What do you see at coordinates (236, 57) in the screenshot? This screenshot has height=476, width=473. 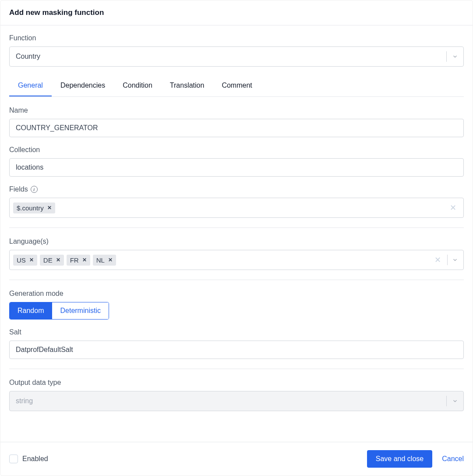 I see `function-select: Country` at bounding box center [236, 57].